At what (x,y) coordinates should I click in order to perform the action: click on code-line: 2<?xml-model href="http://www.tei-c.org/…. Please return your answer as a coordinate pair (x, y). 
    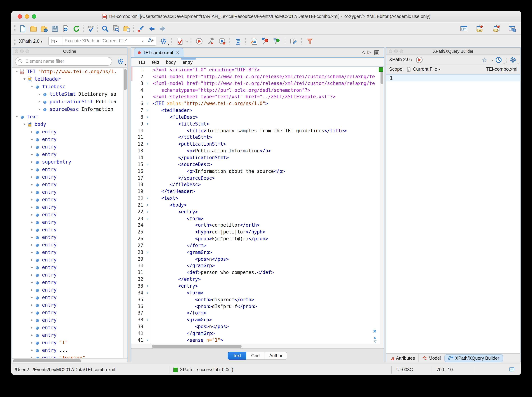
    Looking at the image, I should click on (254, 77).